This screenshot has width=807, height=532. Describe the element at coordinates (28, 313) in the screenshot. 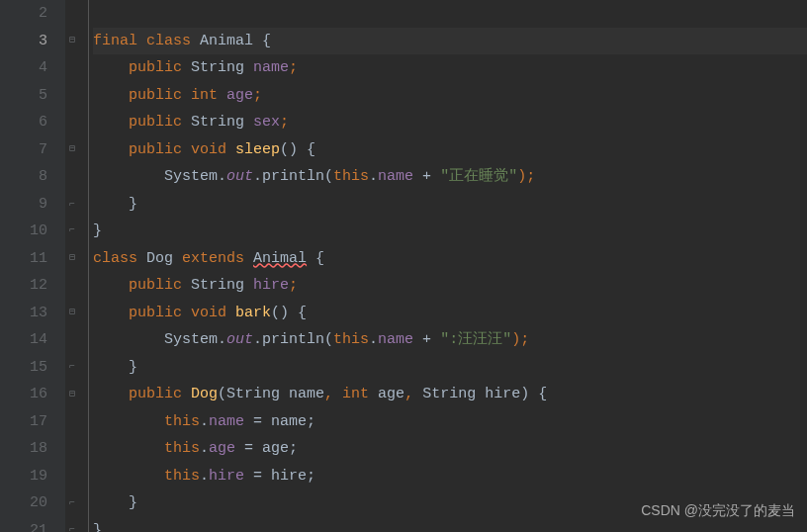

I see `line-number: 13` at that location.